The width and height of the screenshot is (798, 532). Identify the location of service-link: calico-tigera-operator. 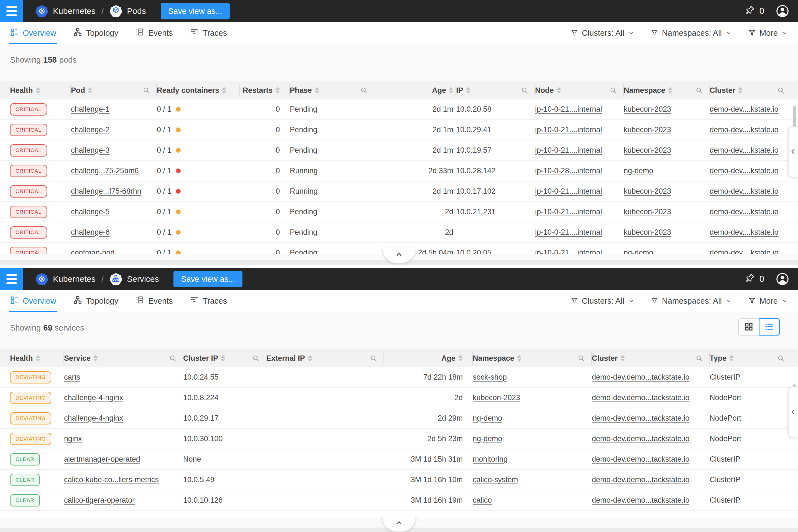
(99, 500).